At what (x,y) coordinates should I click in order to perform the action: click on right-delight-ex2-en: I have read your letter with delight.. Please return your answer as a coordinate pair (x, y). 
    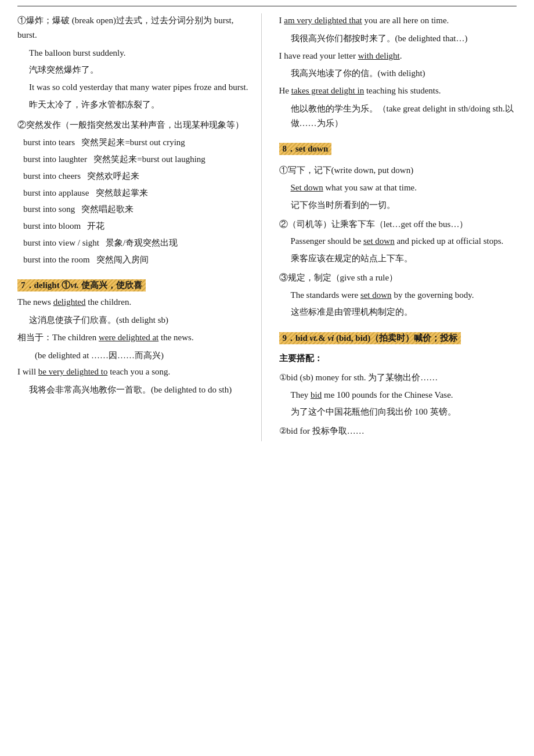
    Looking at the image, I should click on (398, 56).